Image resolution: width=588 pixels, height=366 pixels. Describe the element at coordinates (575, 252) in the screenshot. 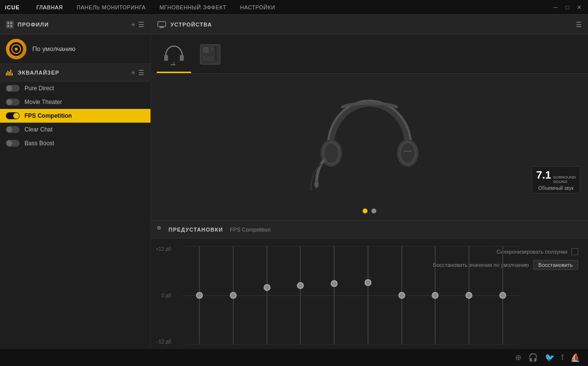

I see `sync-checkbox` at that location.